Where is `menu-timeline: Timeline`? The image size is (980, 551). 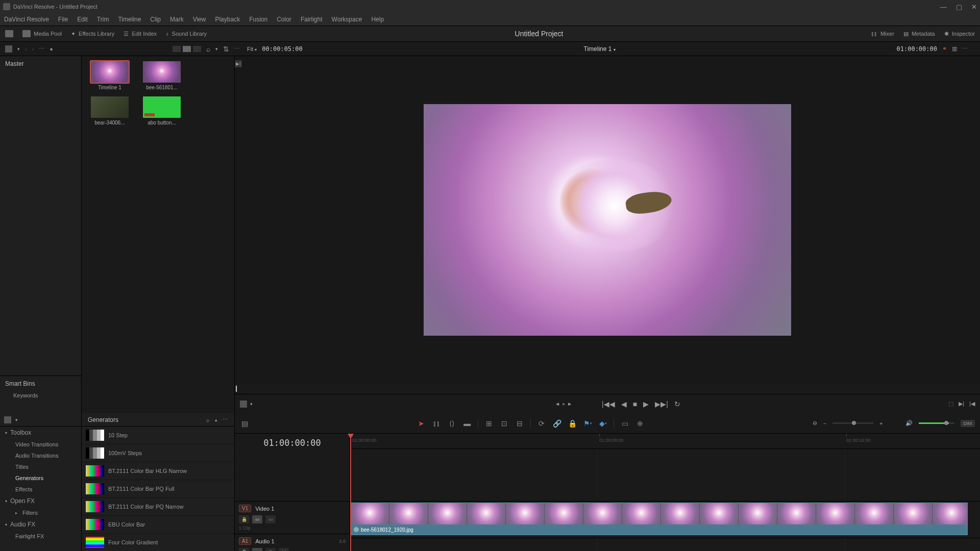 menu-timeline: Timeline is located at coordinates (130, 19).